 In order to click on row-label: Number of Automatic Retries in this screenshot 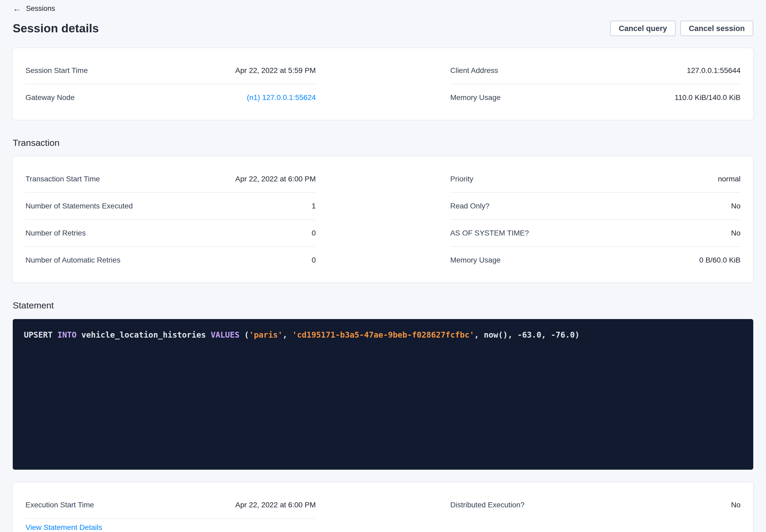, I will do `click(73, 260)`.